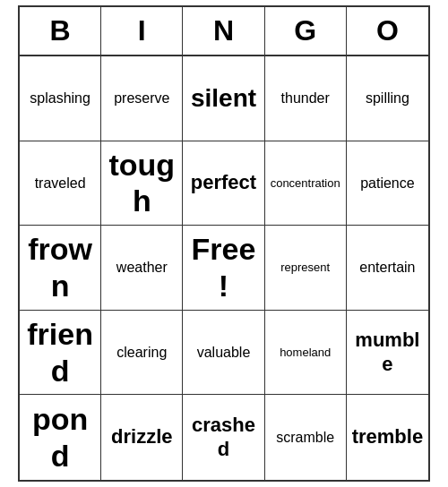  What do you see at coordinates (305, 268) in the screenshot?
I see `cell-text: represent` at bounding box center [305, 268].